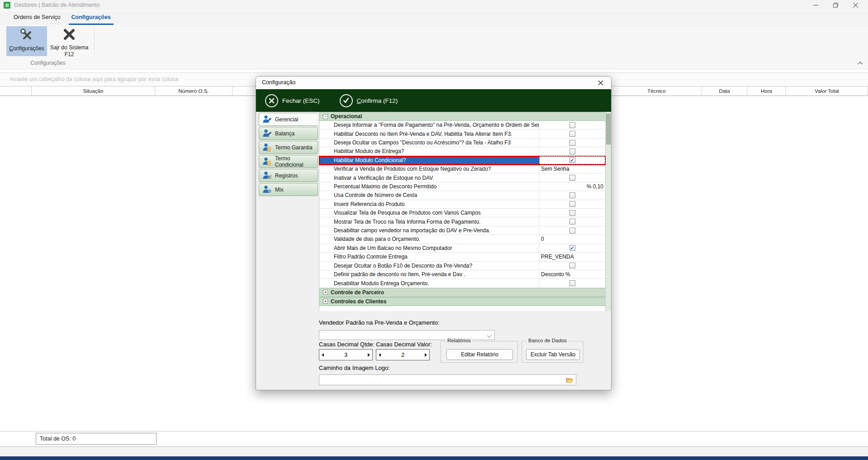 Image resolution: width=868 pixels, height=460 pixels. Describe the element at coordinates (289, 133) in the screenshot. I see `dialog-tab-balança: Balança` at that location.